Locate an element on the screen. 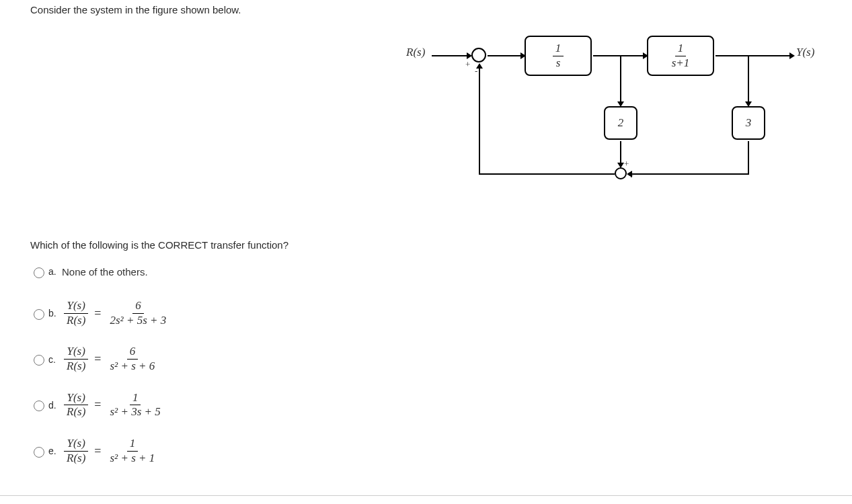 This screenshot has width=852, height=504. block-fb2: 3 is located at coordinates (748, 123).